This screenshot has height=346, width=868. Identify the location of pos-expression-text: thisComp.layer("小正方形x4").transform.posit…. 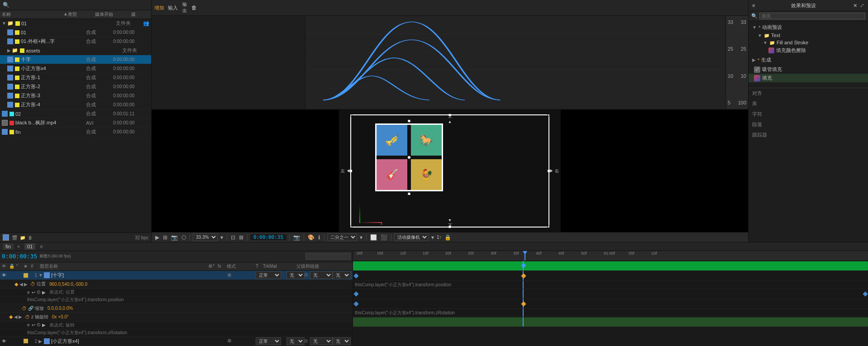
(75, 300).